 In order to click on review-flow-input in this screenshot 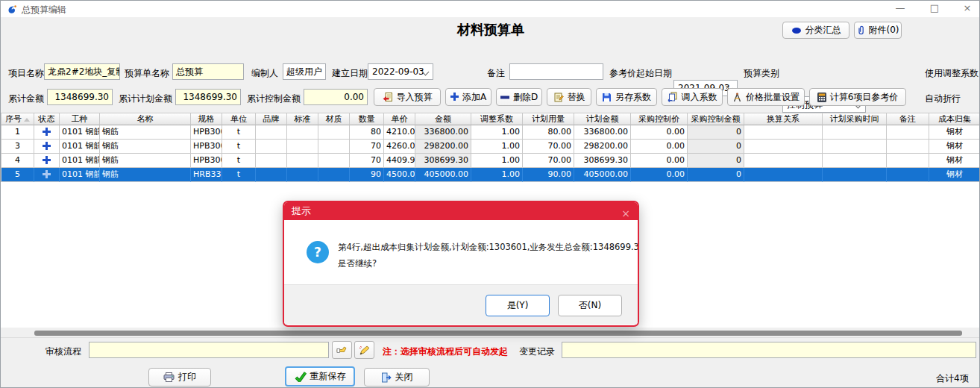, I will do `click(209, 350)`.